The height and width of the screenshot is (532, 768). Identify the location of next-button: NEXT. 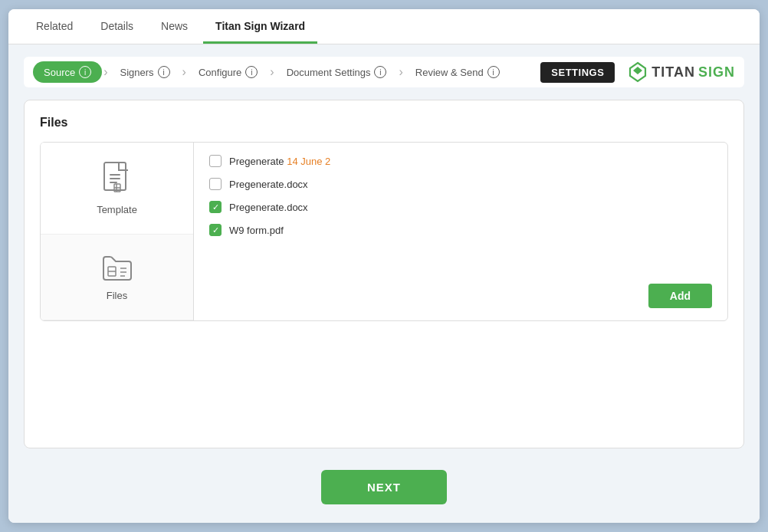
(384, 488).